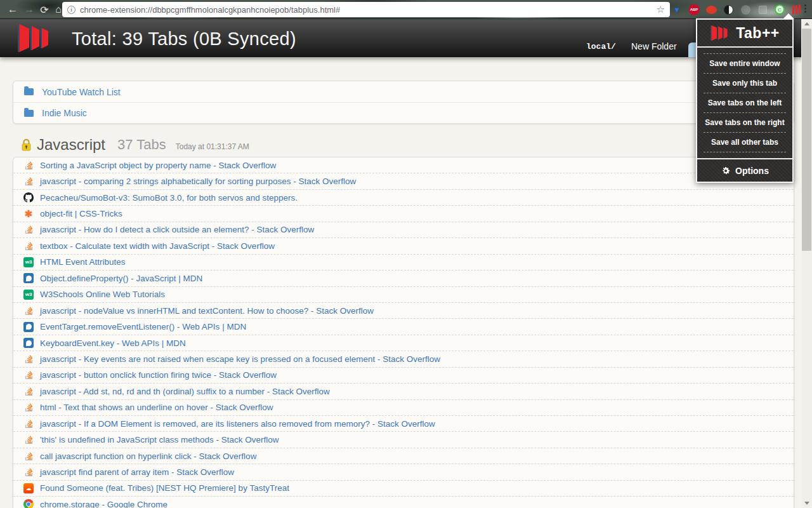 The width and height of the screenshot is (812, 508). I want to click on tab-title: textbox - Calculate text width with Java…, so click(157, 246).